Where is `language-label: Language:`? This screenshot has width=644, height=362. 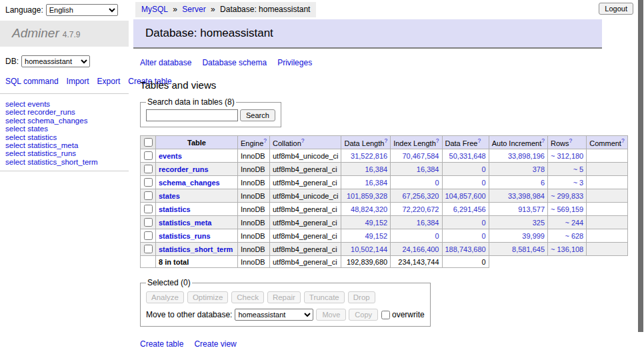 language-label: Language: is located at coordinates (24, 10).